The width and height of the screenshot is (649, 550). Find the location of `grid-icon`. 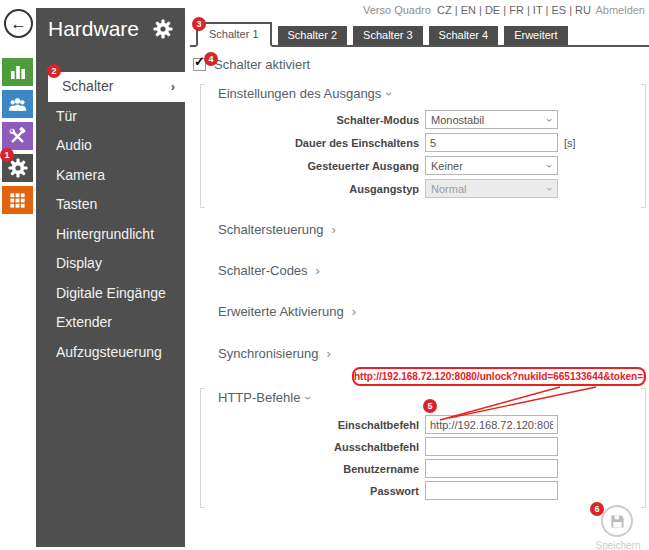

grid-icon is located at coordinates (18, 200).